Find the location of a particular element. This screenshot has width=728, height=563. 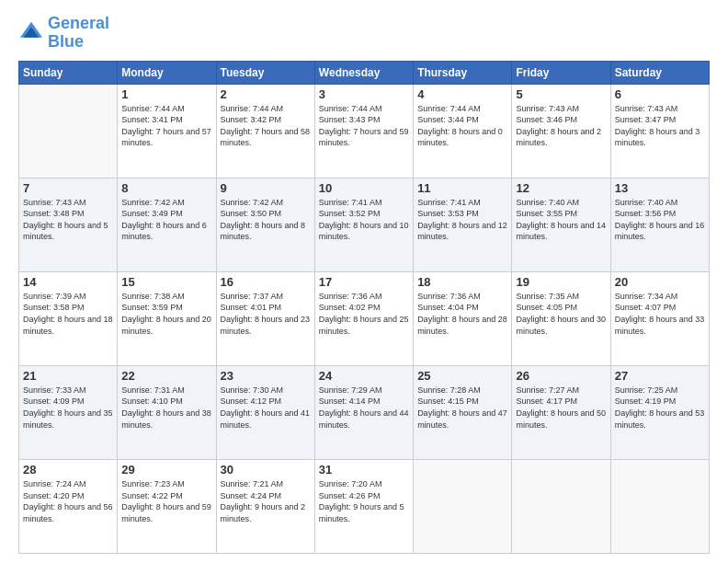

calendar-cell: 18Sunrise: 7:36 AMSunset: 4:04 PMDayligh… is located at coordinates (463, 318).